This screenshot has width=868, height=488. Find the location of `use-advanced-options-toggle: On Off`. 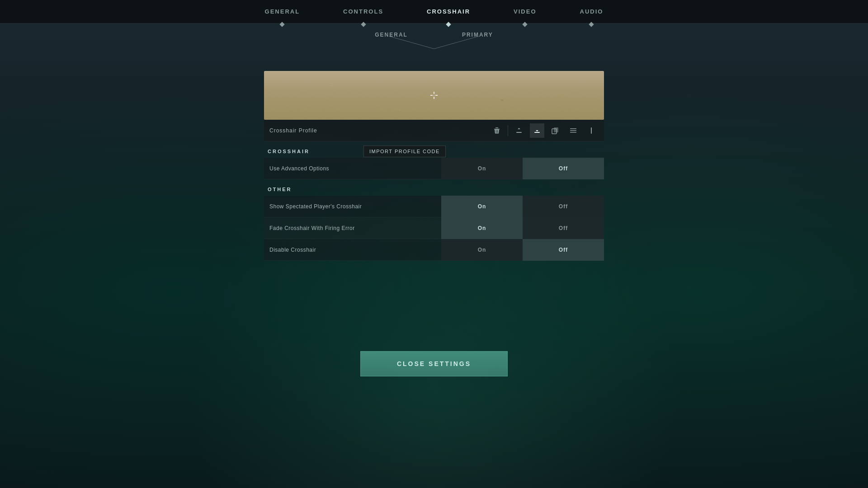

use-advanced-options-toggle: On Off is located at coordinates (523, 169).